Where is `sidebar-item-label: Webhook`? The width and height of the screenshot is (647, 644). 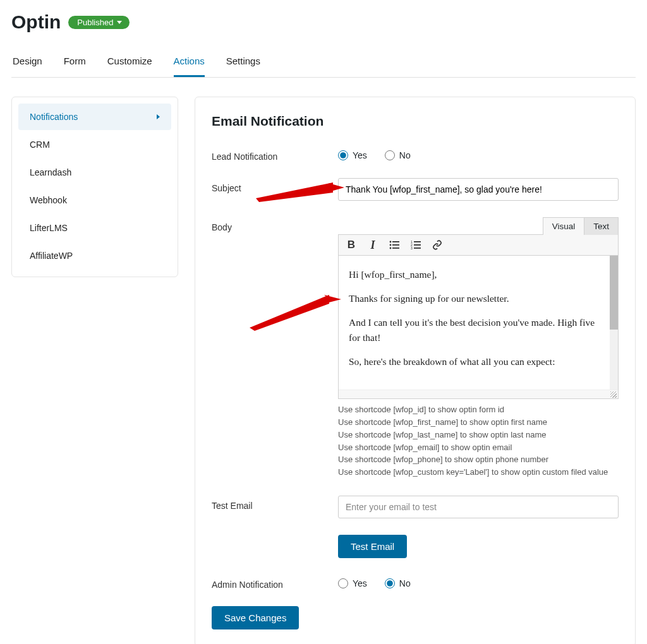 sidebar-item-label: Webhook is located at coordinates (48, 200).